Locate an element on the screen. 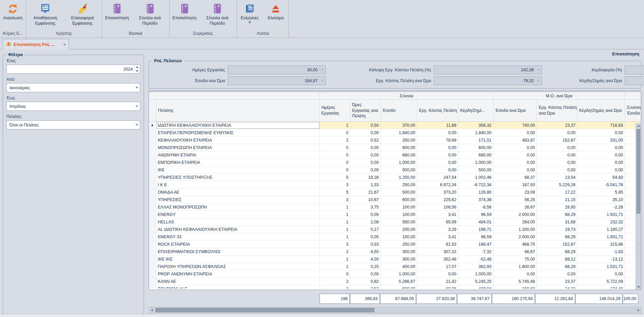 This screenshot has height=317, width=644. value-cell: 484,01 is located at coordinates (476, 222).